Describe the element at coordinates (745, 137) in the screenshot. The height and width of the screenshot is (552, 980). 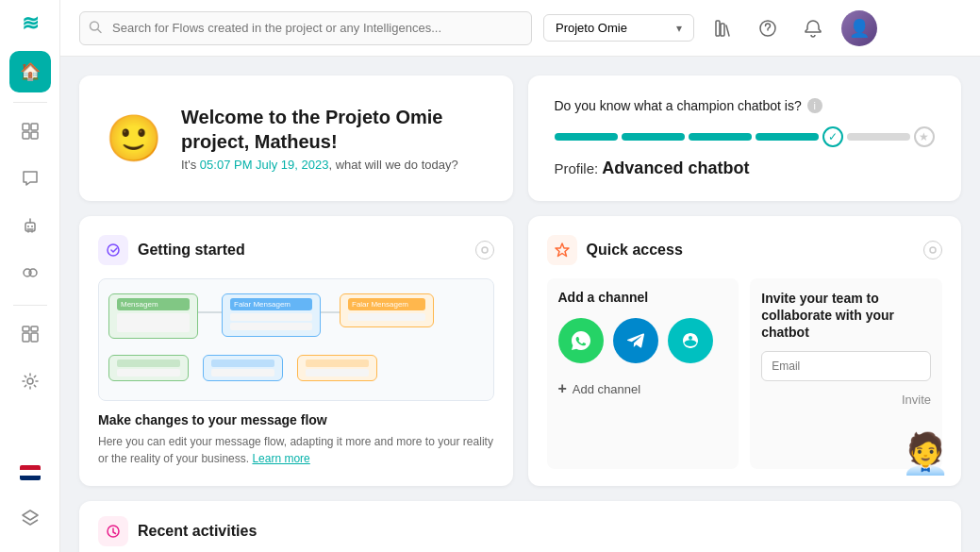
I see `progress-bar-row: ✓ ★` at that location.